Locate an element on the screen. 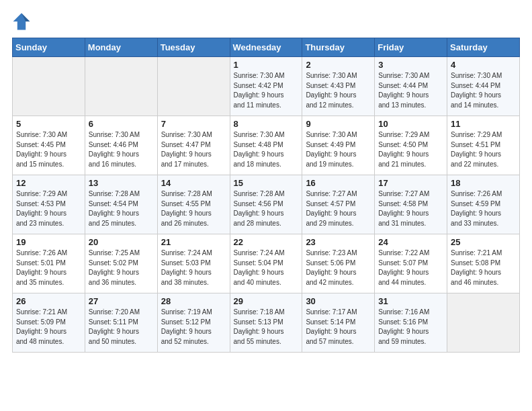 Image resolution: width=532 pixels, height=411 pixels. calendar-cell: 7Sunrise: 7:30 AM Sunset: 4:47 PM Daylig… is located at coordinates (193, 146).